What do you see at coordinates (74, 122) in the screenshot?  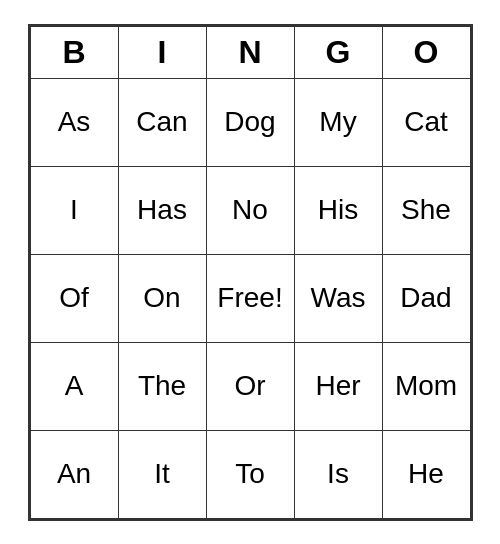 I see `bingo-cell-r0c0: As` at bounding box center [74, 122].